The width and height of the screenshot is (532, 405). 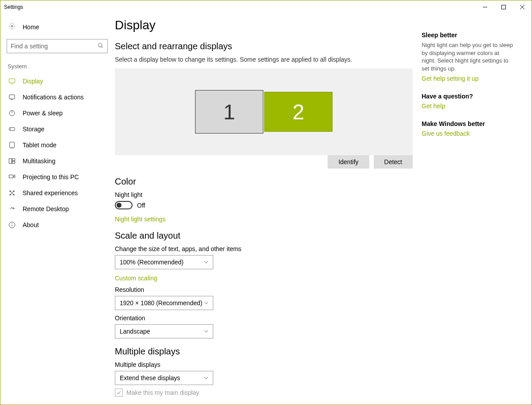 What do you see at coordinates (51, 193) in the screenshot?
I see `sidebar-item-label: Shared experiences` at bounding box center [51, 193].